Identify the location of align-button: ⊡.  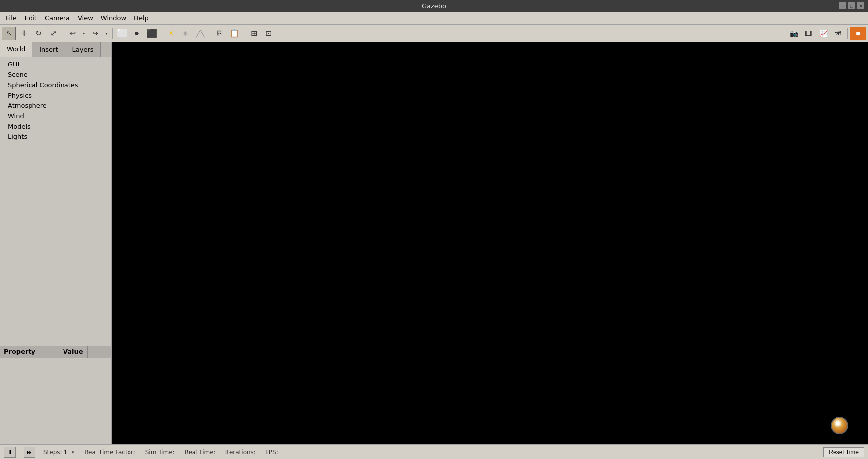
(268, 33).